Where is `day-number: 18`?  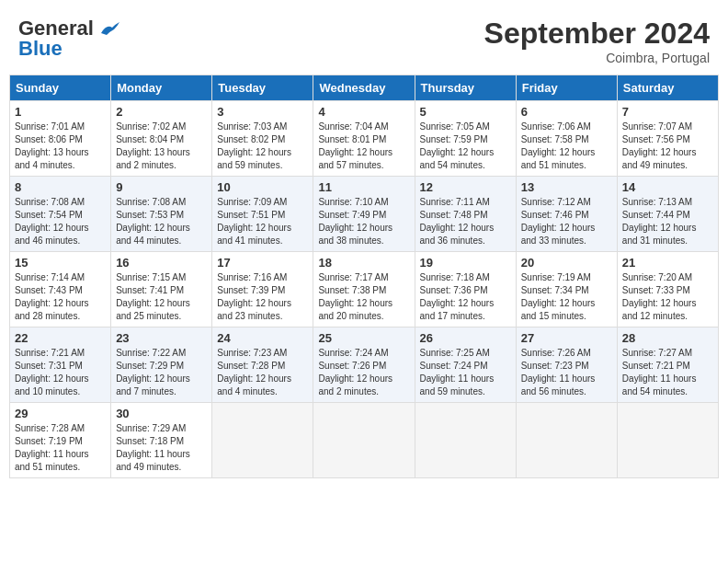
day-number: 18 is located at coordinates (364, 263).